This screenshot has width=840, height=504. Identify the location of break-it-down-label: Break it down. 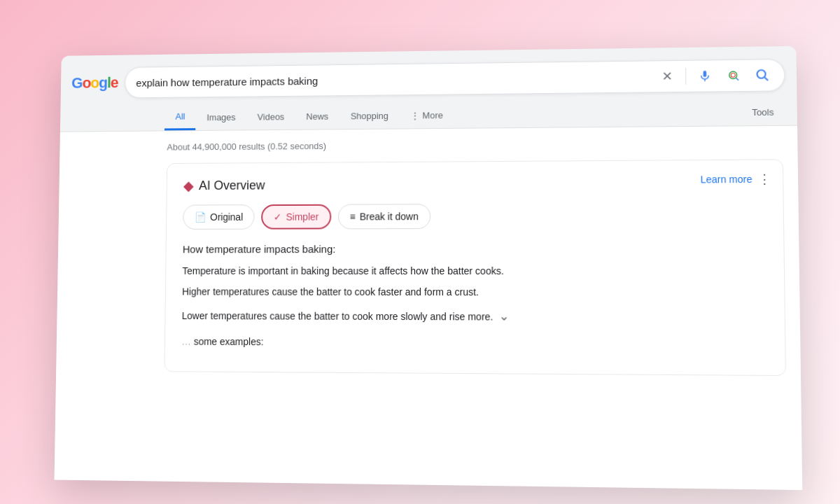
(389, 216).